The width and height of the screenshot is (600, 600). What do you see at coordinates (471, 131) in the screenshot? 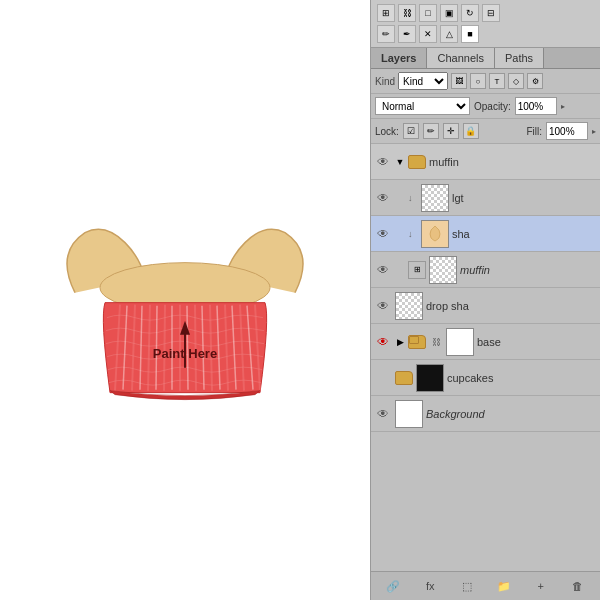
I see `lock-all-btn: 🔒` at bounding box center [471, 131].